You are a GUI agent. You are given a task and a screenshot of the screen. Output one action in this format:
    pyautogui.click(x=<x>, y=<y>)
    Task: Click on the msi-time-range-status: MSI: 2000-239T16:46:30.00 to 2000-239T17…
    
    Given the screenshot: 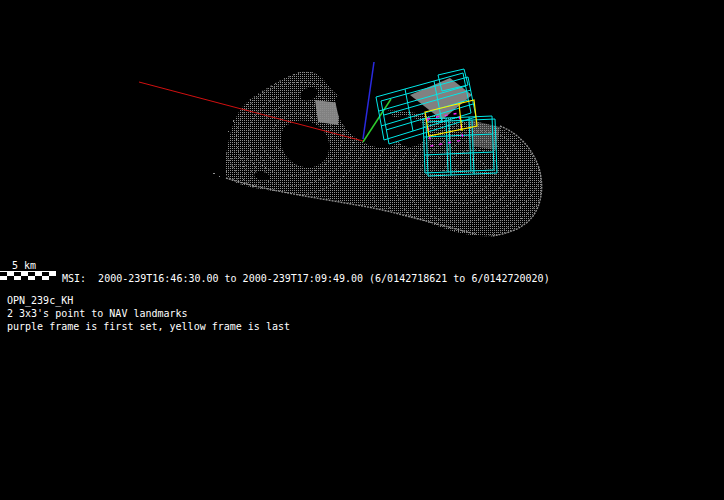 What is the action you would take?
    pyautogui.click(x=306, y=278)
    